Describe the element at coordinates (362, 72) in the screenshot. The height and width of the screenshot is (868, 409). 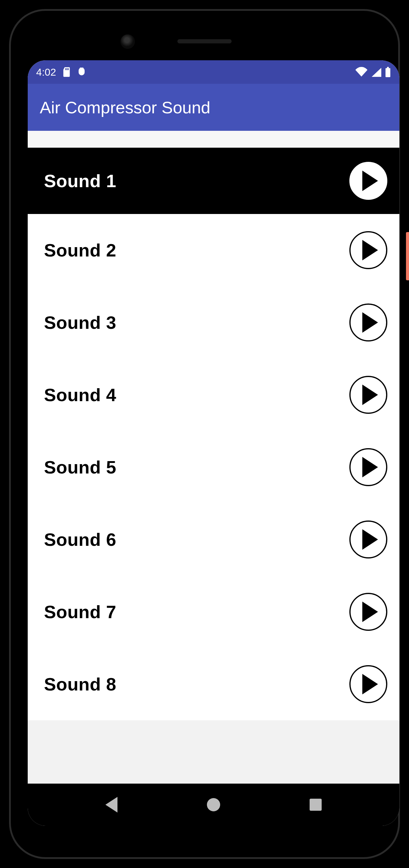
I see `wifi-icon` at that location.